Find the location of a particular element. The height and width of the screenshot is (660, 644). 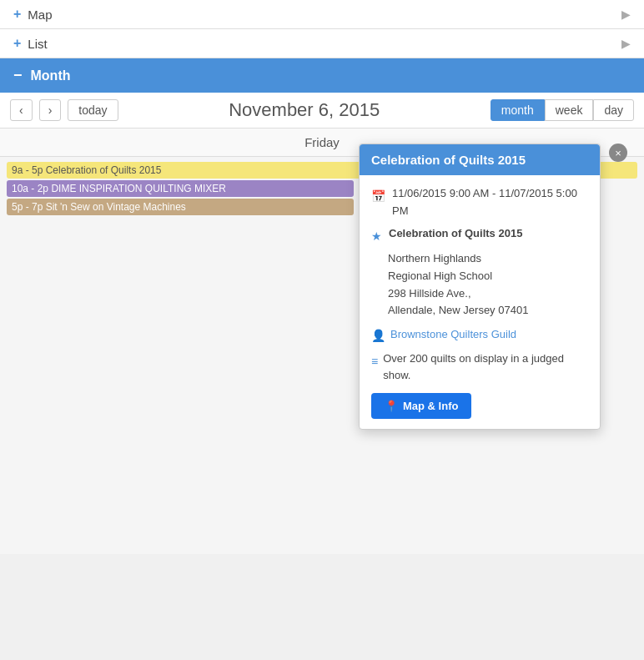

popup-description-row: ≡ Over 200 quilts on display in a judged… is located at coordinates (480, 368).